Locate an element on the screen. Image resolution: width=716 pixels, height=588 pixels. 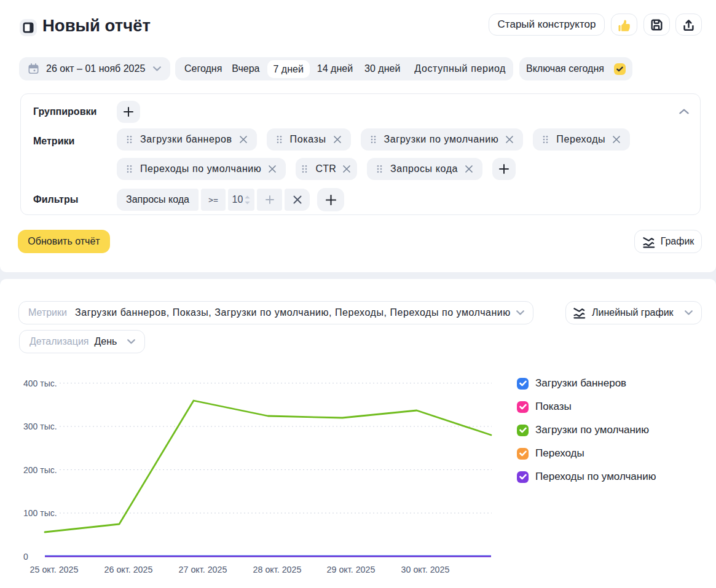
svg-text: 0 is located at coordinates (26, 557).